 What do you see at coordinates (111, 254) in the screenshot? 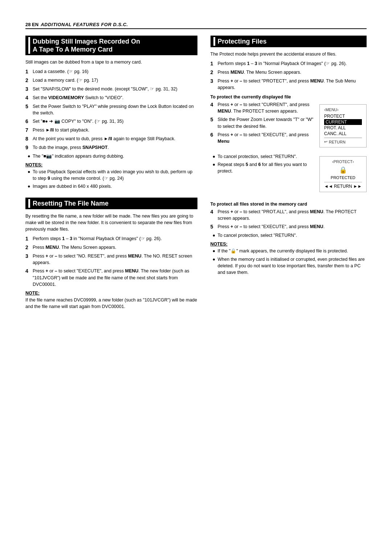
I see `resetting-section: Resetting The File Name By resetting the…` at bounding box center [111, 254].